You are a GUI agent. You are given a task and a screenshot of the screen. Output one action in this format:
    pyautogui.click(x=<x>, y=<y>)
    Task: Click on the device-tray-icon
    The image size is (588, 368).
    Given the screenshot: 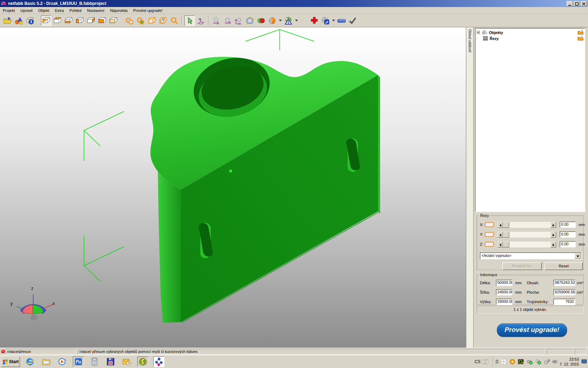 What is the action you would take?
    pyautogui.click(x=547, y=362)
    